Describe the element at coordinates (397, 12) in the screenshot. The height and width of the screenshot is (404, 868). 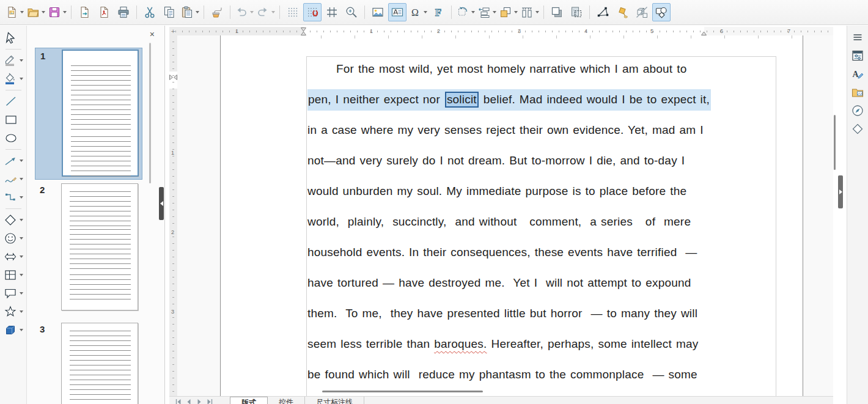
I see `insert-text-box-button` at that location.